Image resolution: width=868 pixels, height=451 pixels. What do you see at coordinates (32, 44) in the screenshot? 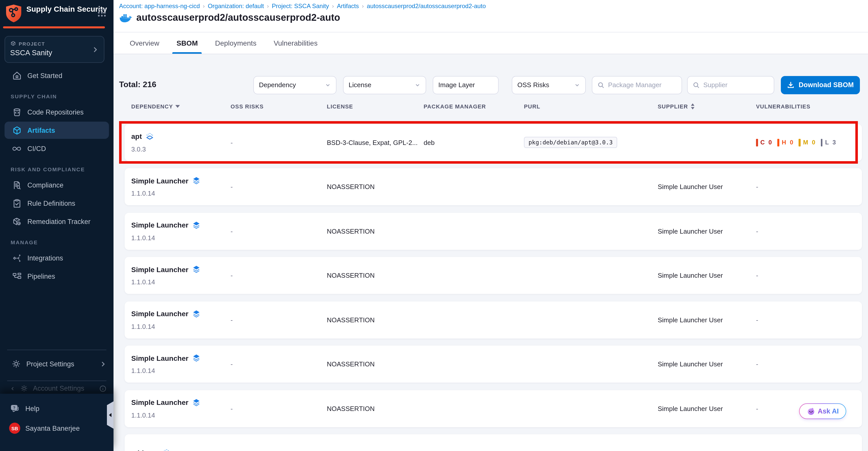
I see `project-label: PROJECT` at bounding box center [32, 44].